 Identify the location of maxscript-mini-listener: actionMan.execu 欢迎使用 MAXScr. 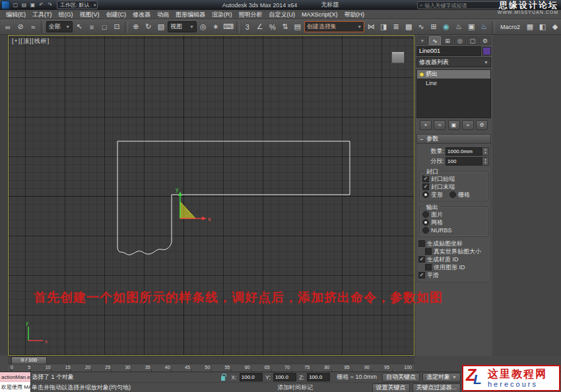
(16, 382).